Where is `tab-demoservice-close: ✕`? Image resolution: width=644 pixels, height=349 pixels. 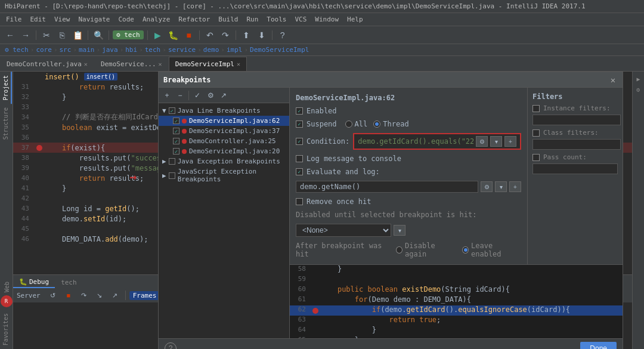 tab-demoservice-close: ✕ is located at coordinates (160, 64).